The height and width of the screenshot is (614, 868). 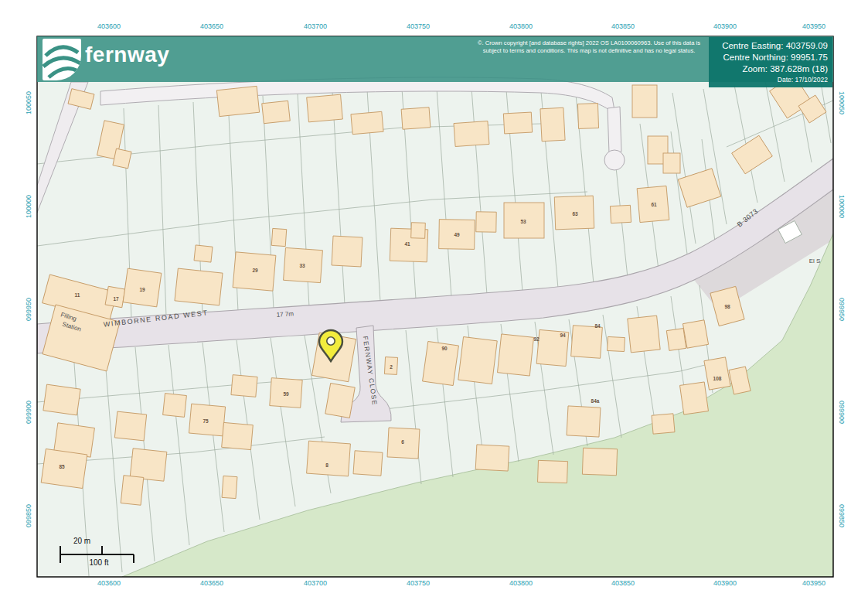 What do you see at coordinates (727, 306) in the screenshot?
I see `house-number: 98` at bounding box center [727, 306].